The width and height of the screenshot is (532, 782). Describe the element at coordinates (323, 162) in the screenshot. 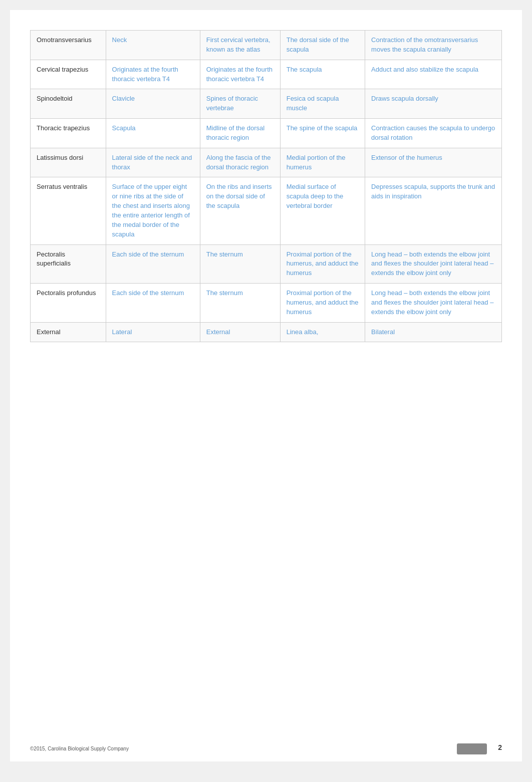

I see `cell-4-3: Medial portion of the humerus` at that location.